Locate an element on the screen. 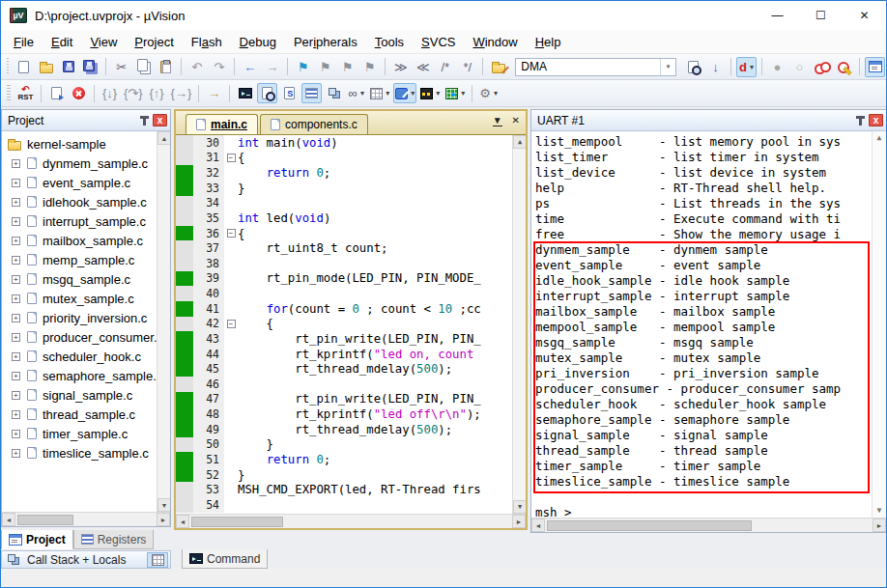  tree-item-scheduler_hook-c: +scheduler_hook.c is located at coordinates (86, 356).